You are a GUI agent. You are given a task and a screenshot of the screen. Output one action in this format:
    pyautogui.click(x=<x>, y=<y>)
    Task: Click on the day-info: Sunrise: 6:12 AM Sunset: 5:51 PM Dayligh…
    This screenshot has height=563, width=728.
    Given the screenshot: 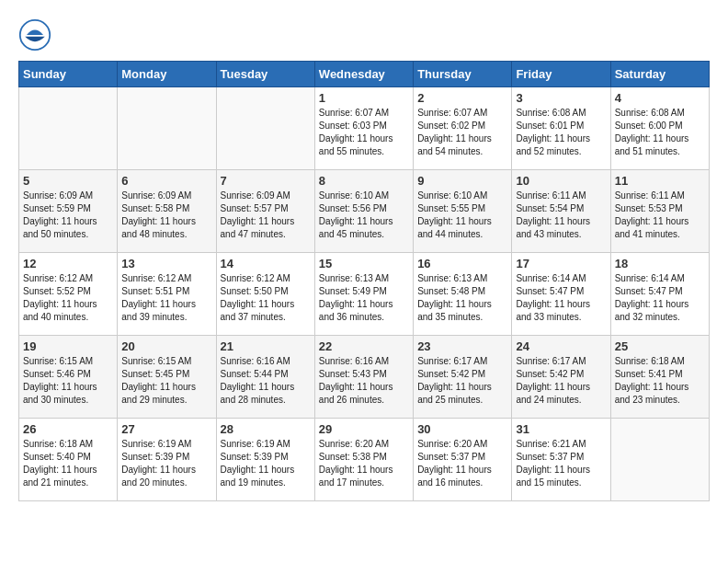 What is the action you would take?
    pyautogui.click(x=166, y=298)
    